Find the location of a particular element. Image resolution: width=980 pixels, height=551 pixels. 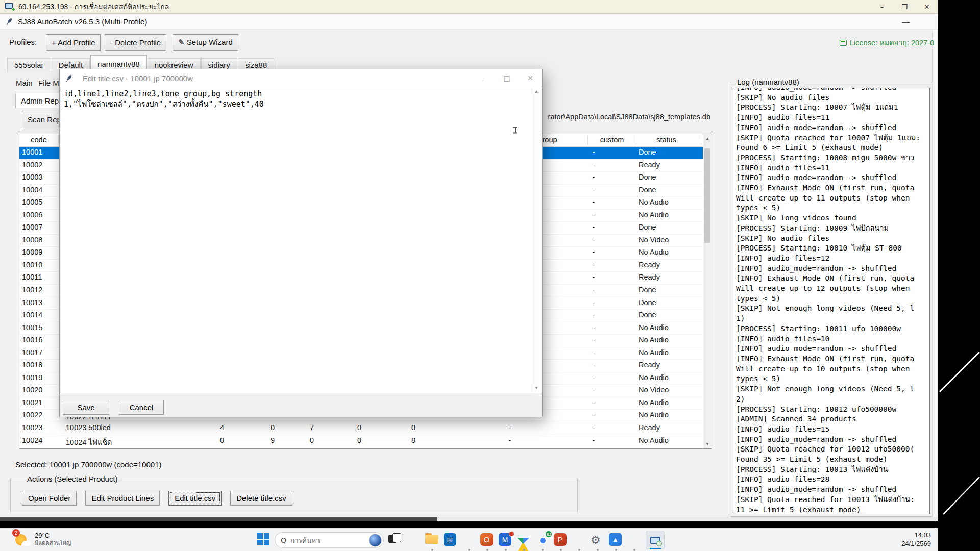

log-line: [SKIP] Quota reached for 10007 ไฟตุ้ม 1แ… is located at coordinates (833, 138).